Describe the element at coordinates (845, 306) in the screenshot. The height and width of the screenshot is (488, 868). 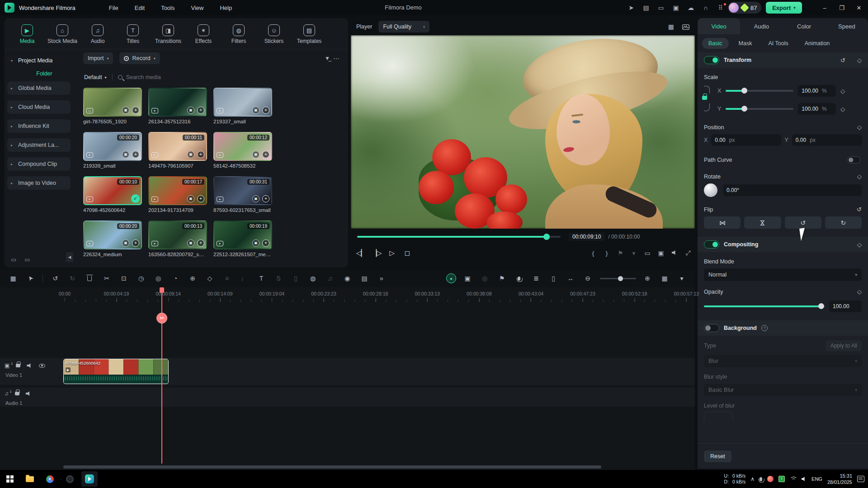
I see `opacity-value: 100.00` at that location.